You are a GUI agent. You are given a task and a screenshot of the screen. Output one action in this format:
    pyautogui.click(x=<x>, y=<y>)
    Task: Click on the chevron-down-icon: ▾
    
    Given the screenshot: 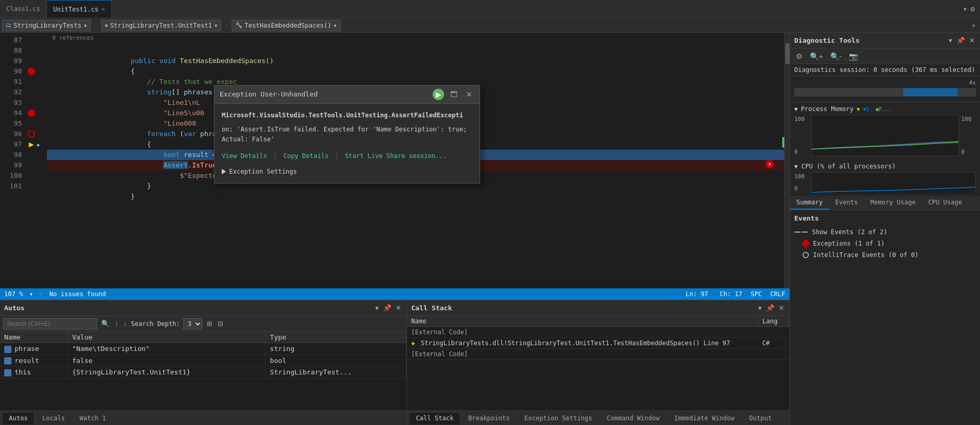 What is the action you would take?
    pyautogui.click(x=965, y=9)
    